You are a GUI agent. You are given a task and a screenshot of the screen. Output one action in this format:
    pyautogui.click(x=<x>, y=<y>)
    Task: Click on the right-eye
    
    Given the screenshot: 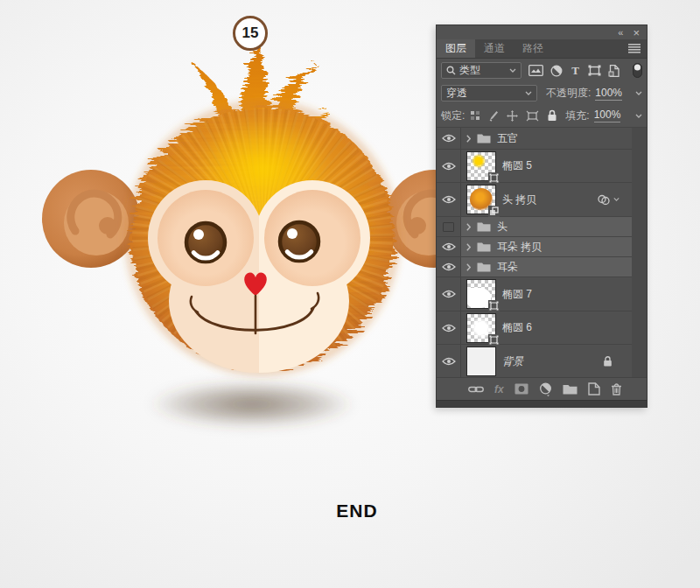 What is the action you would take?
    pyautogui.click(x=299, y=242)
    